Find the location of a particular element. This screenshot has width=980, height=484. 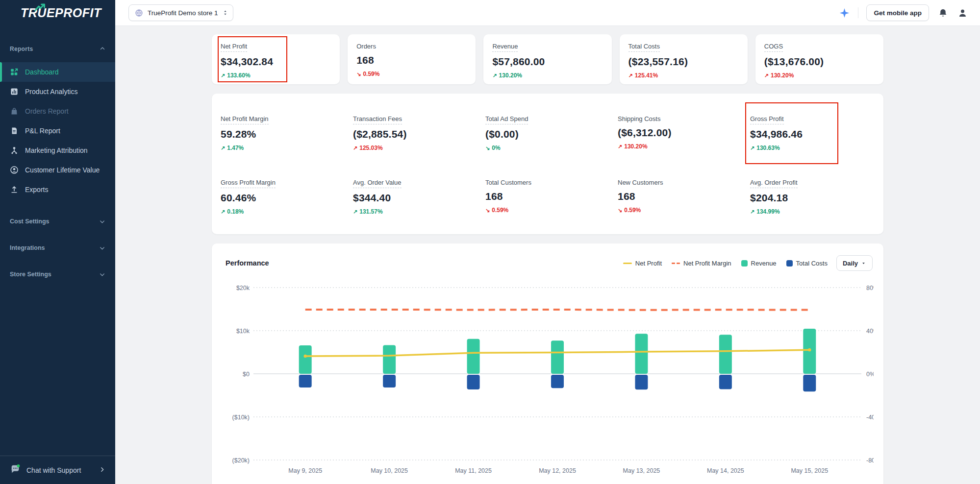

metric-value: ($6,312.00) is located at coordinates (680, 133).